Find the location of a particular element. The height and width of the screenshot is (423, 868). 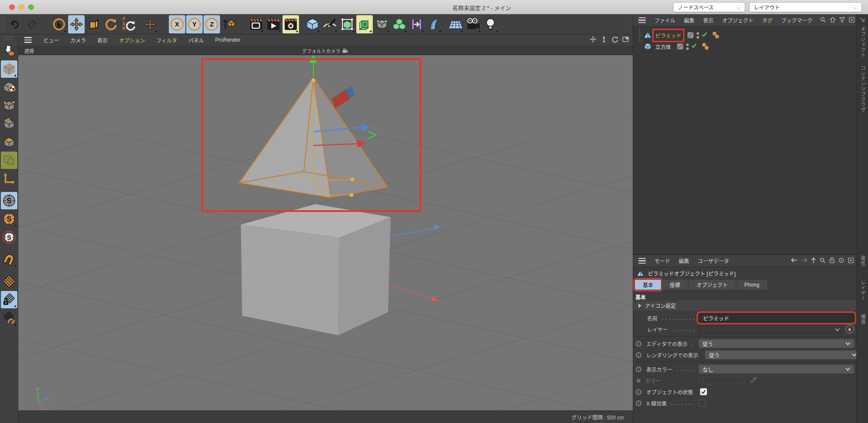

scale-tool-button is located at coordinates (94, 24).